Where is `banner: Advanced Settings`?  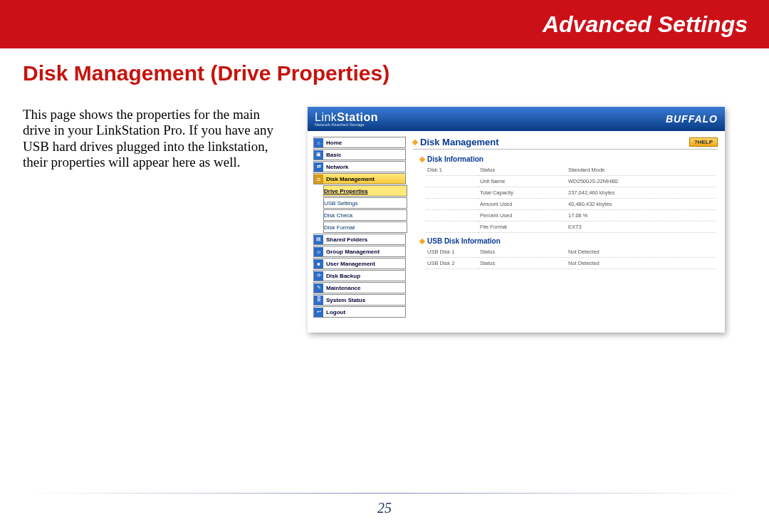
banner: Advanced Settings is located at coordinates (384, 24).